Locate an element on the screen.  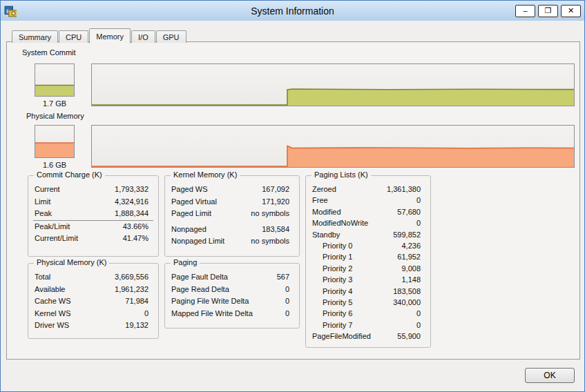
stat-row: Limit 4,324,916 is located at coordinates (93, 202).